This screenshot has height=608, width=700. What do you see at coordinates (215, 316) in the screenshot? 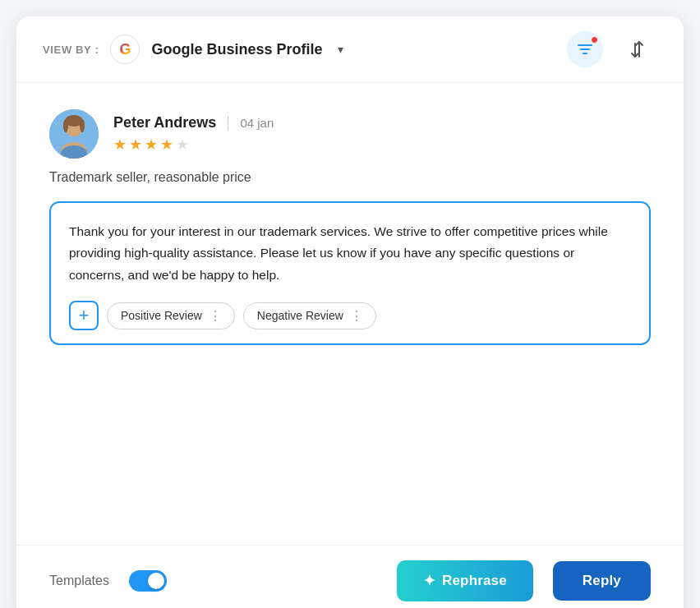
I see `positive-review-more-icon: ⋮` at bounding box center [215, 316].